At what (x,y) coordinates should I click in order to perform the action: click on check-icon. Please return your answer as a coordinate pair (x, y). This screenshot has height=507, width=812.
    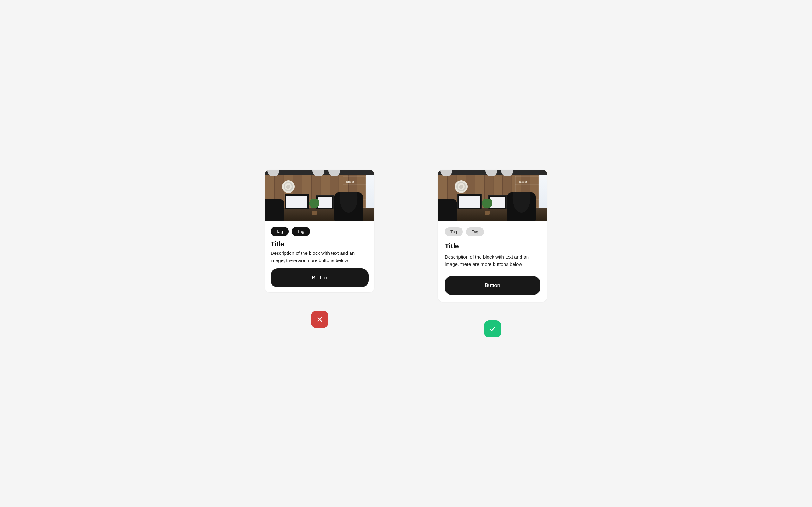
    Looking at the image, I should click on (493, 329).